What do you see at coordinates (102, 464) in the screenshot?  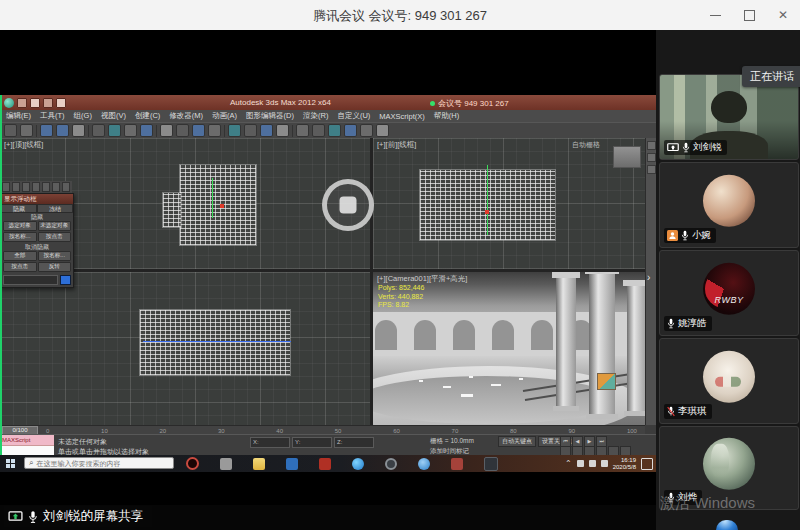 I see `search-input` at bounding box center [102, 464].